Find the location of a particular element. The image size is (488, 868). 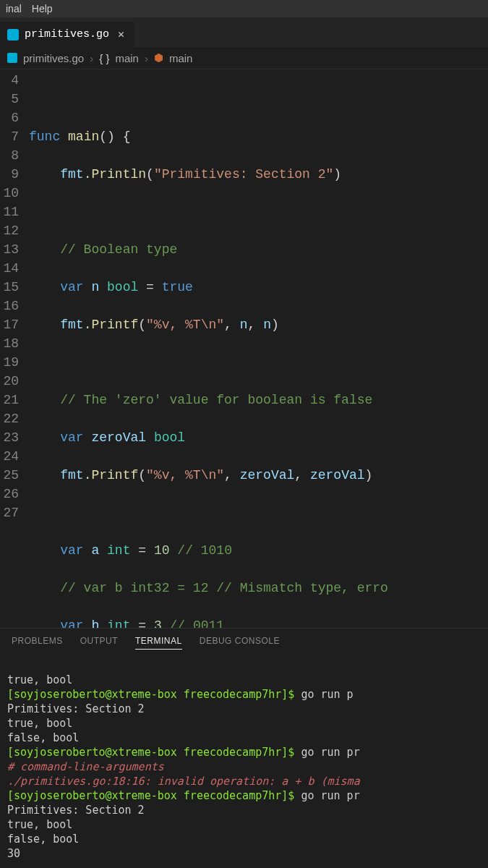

code-line: func main() { is located at coordinates (259, 137).